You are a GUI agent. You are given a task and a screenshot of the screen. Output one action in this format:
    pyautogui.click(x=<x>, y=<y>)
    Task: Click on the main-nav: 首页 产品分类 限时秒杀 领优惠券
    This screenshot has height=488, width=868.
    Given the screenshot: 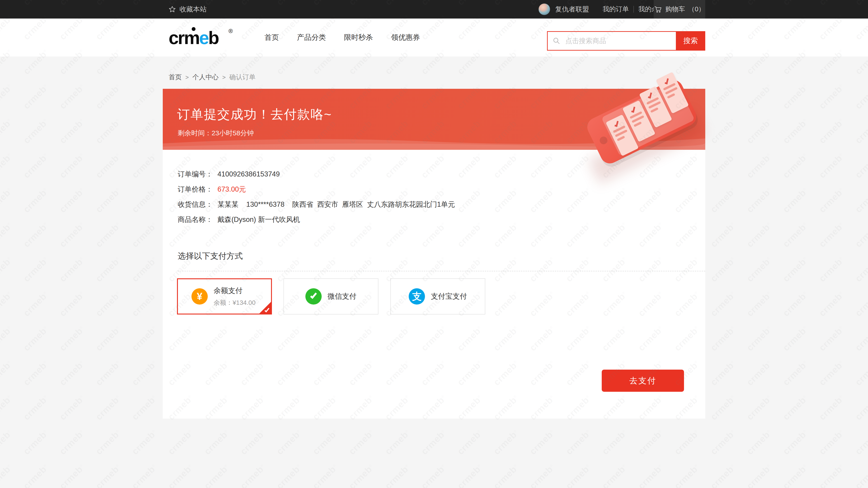 What is the action you would take?
    pyautogui.click(x=342, y=38)
    